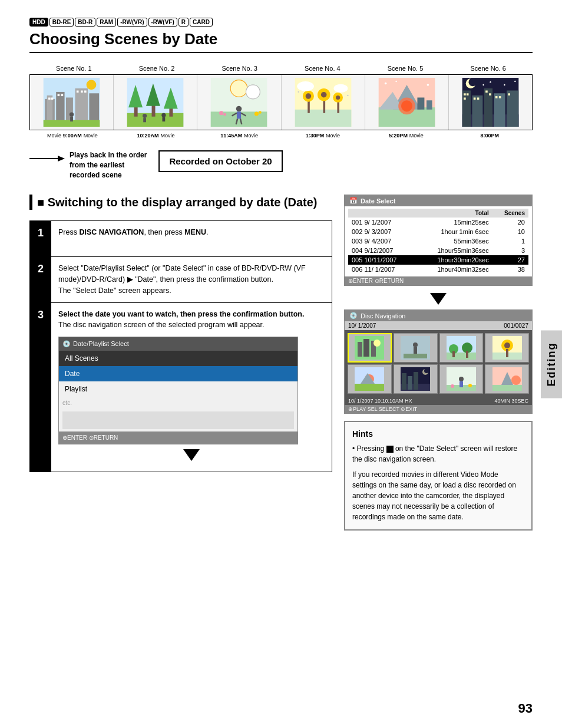 The height and width of the screenshot is (728, 562). What do you see at coordinates (438, 281) in the screenshot?
I see `date-select-footer: ⊕ENTER ⊙RETURN` at bounding box center [438, 281].